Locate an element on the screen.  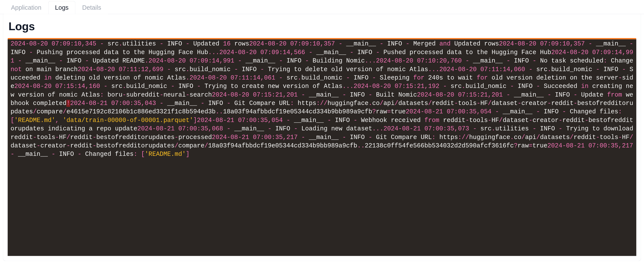
log-line: 2024-08-20 07:09:10,357 - __main__ - INF… is located at coordinates (374, 44).